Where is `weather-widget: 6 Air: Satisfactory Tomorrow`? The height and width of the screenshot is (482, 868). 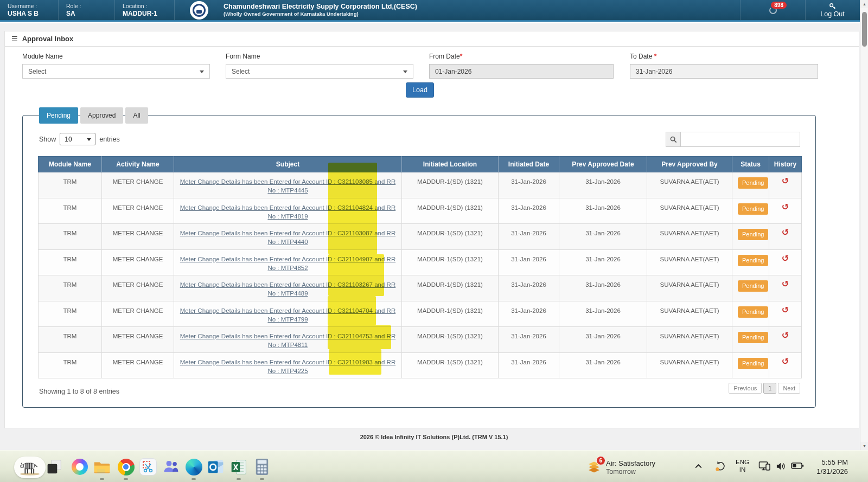
weather-widget: 6 Air: Satisfactory Tomorrow is located at coordinates (621, 467).